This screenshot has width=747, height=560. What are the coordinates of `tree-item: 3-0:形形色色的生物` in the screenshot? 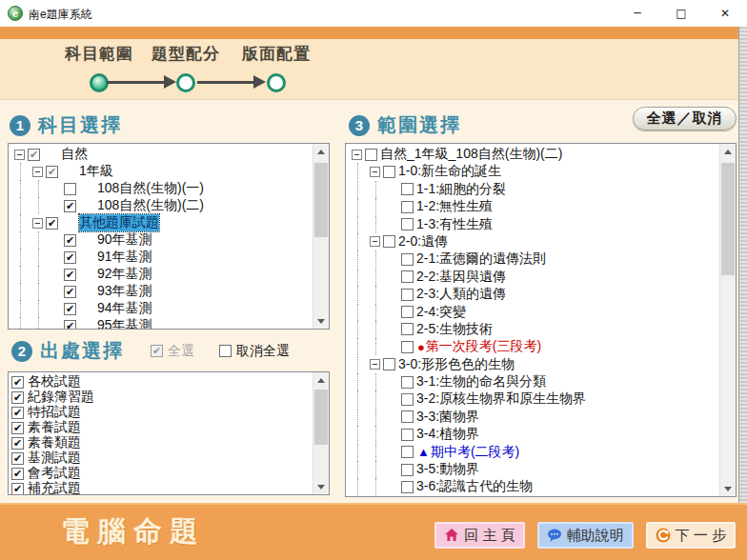 It's located at (533, 365).